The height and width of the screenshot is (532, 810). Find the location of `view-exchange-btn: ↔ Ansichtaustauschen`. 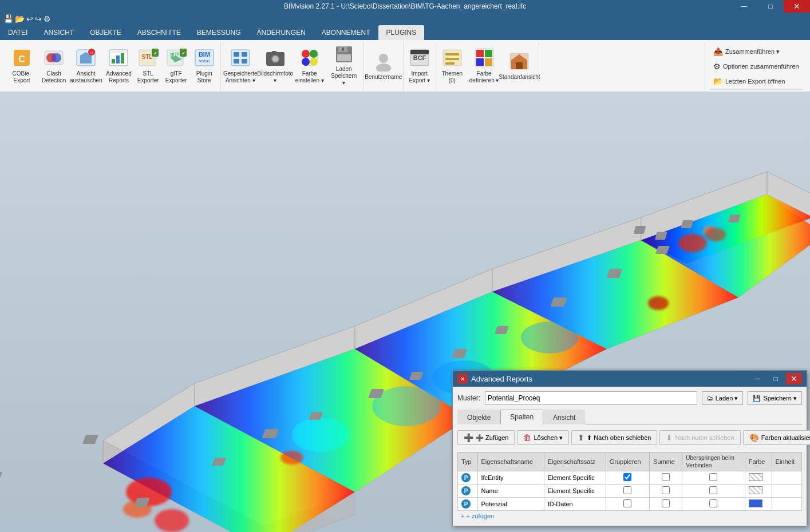

view-exchange-btn: ↔ Ansichtaustauschen is located at coordinates (86, 65).